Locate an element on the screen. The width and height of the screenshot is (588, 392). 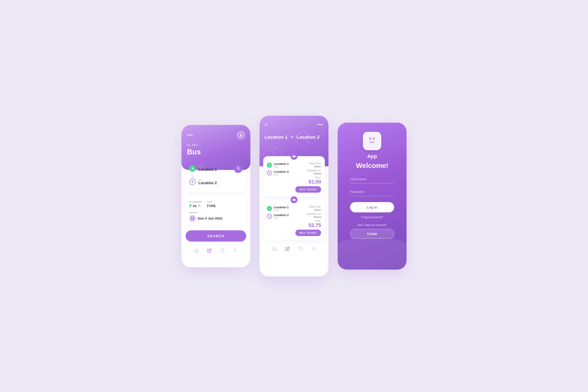
t2-price: $2,75 is located at coordinates (308, 225).